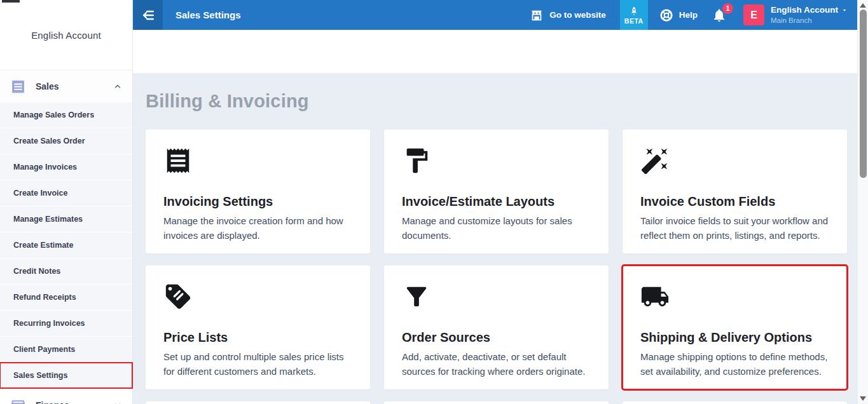  I want to click on sidebar-item-credit-notes: Credit Notes, so click(66, 271).